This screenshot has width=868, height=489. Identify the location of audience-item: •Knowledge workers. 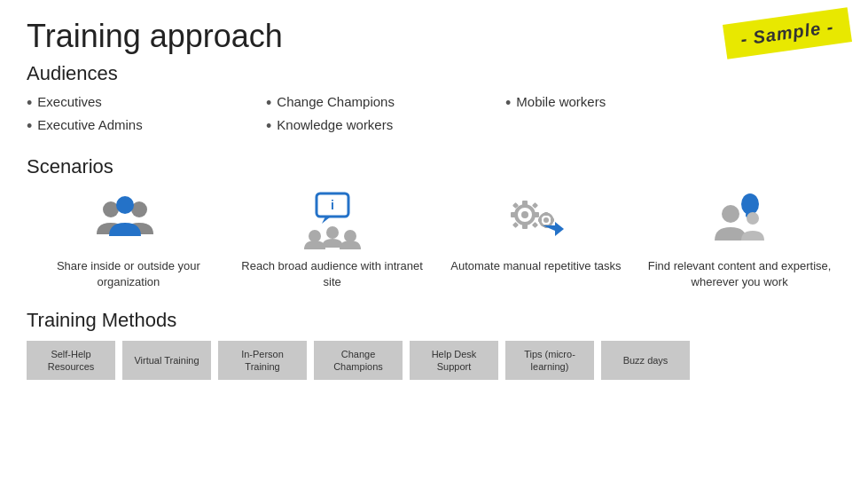
(386, 127).